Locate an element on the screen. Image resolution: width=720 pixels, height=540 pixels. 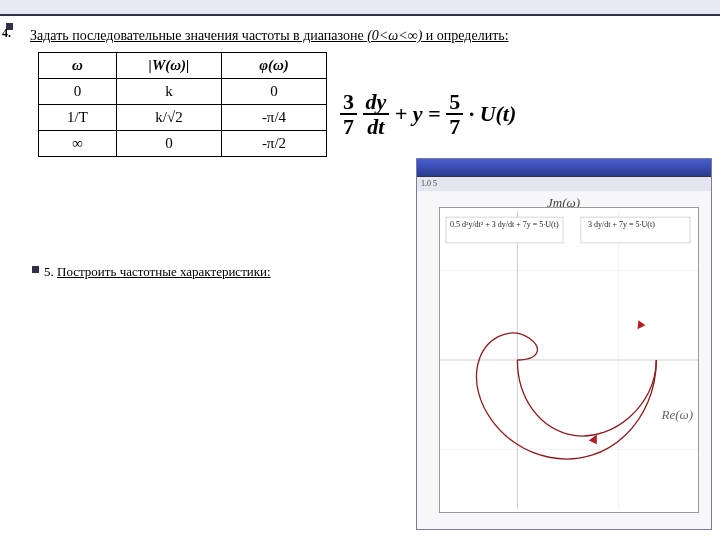
axis-x-label: Re(ω) is located at coordinates (677, 415).